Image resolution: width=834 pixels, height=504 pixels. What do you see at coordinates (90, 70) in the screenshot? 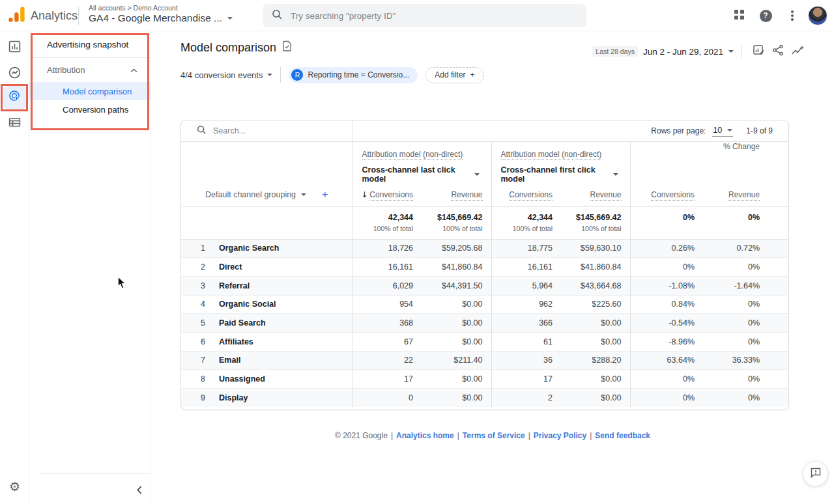
I see `nav-section-attribution: Attribution` at bounding box center [90, 70].